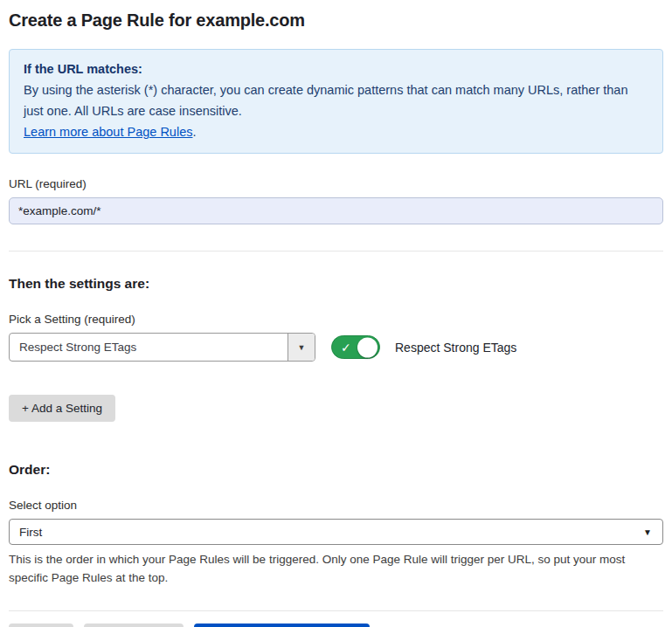 The width and height of the screenshot is (672, 627). What do you see at coordinates (367, 348) in the screenshot?
I see `toggle-knob` at bounding box center [367, 348].